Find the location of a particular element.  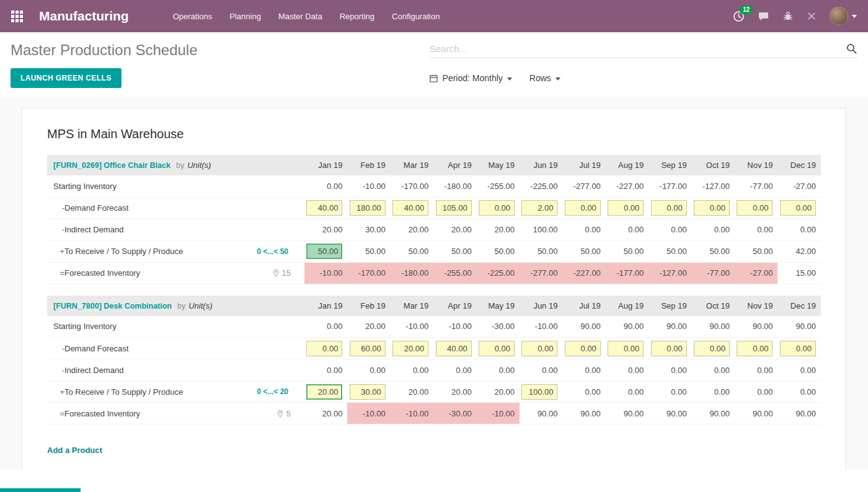

mps-value-cell: 105.00 is located at coordinates (455, 208).